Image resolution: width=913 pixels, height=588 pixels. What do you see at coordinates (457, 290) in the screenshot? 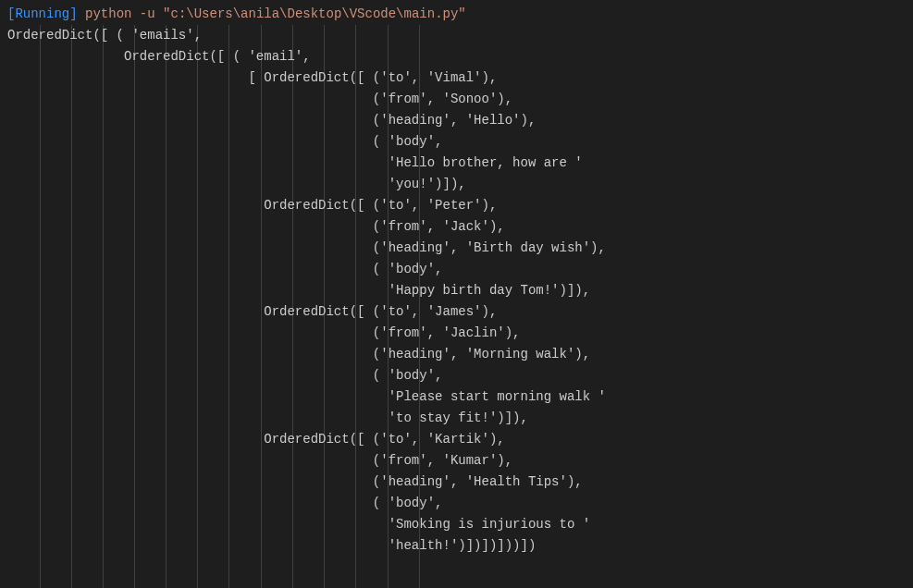
I see `output-line: 'Happy birth day Tom!')]),` at bounding box center [457, 290].